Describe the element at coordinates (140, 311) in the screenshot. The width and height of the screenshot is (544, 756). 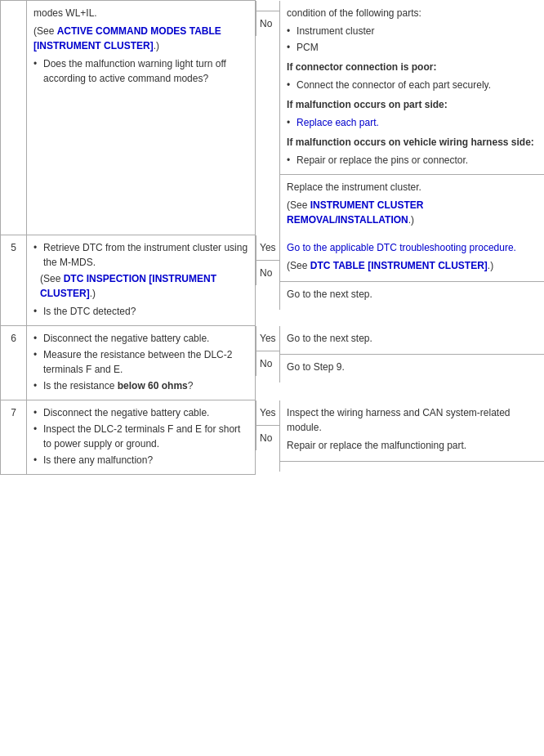
I see `bullet-dtc-detected: Is the DTC detected?` at that location.